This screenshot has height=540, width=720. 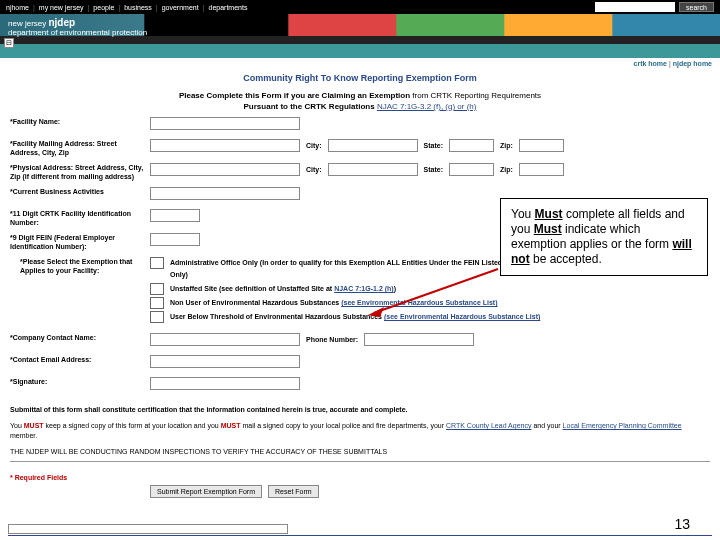 What do you see at coordinates (360, 428) in the screenshot?
I see `mailing-note: You MUST keep a signed copy of this form…` at bounding box center [360, 428].